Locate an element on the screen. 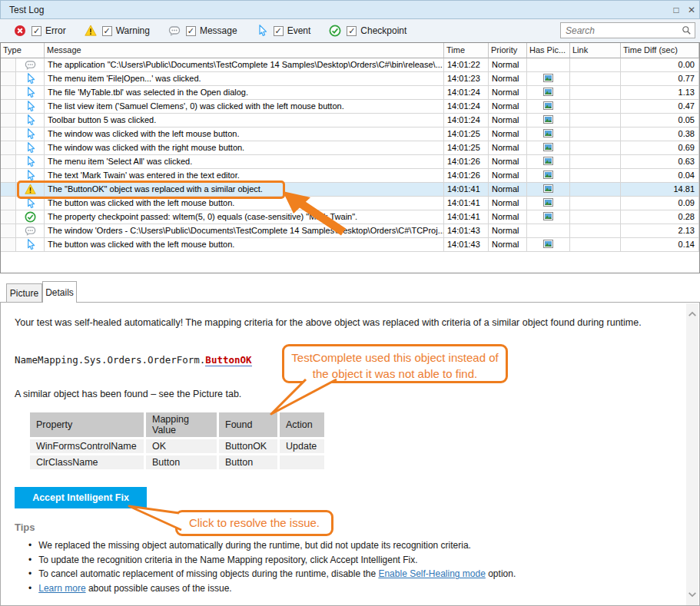 This screenshot has width=700, height=606. tip-text: option. is located at coordinates (501, 574).